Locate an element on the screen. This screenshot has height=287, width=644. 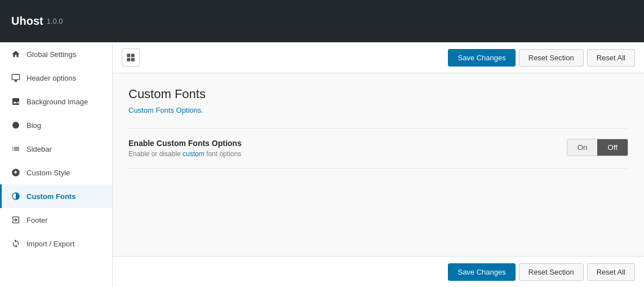
sidebar-item-footer: Footer is located at coordinates (56, 220).